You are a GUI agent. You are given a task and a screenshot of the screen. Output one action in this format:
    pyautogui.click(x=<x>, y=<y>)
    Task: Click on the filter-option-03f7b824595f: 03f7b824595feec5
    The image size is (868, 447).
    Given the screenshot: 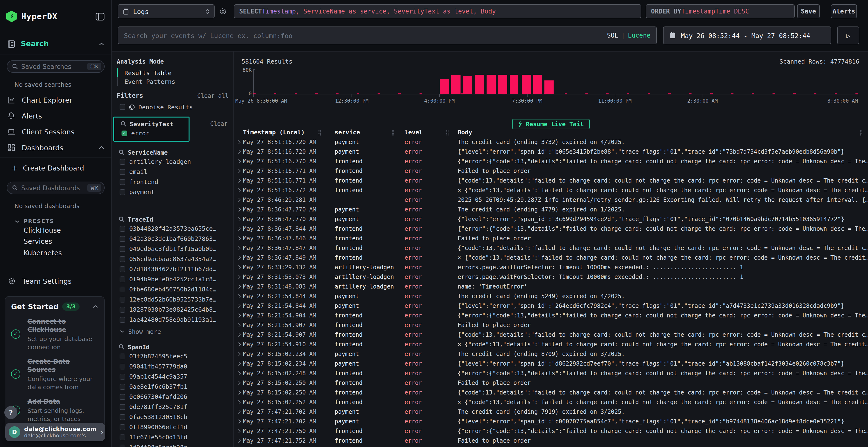 What is the action you would take?
    pyautogui.click(x=173, y=356)
    